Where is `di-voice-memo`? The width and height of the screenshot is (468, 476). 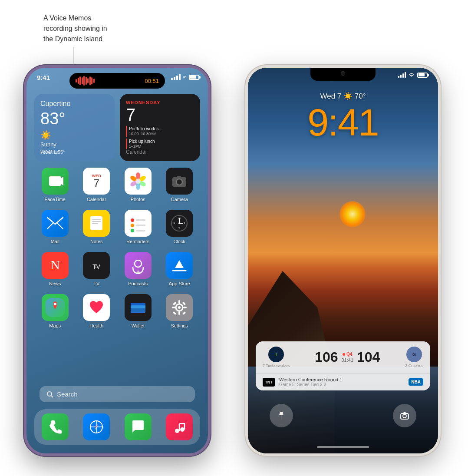
di-voice-memo is located at coordinates (85, 81).